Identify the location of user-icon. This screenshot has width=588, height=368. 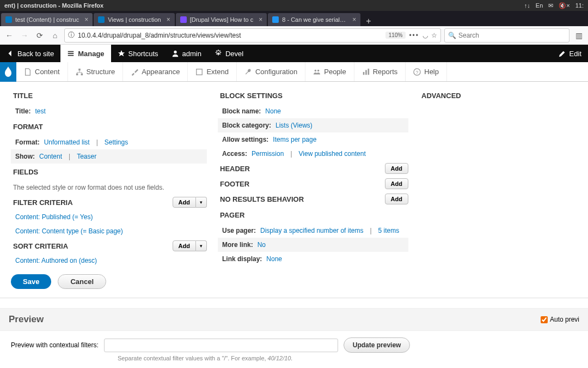
(175, 53).